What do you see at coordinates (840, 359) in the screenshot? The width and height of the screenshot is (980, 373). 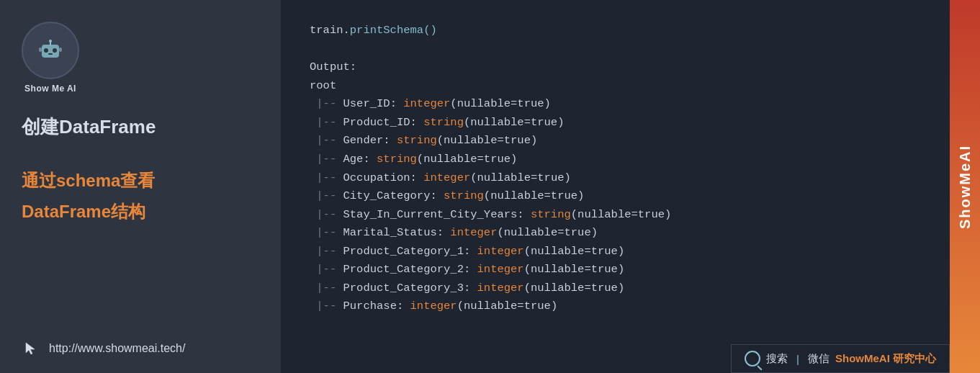 I see `bottom-badge: 搜索 | 微信 ShowMeAI 研究中心` at bounding box center [840, 359].